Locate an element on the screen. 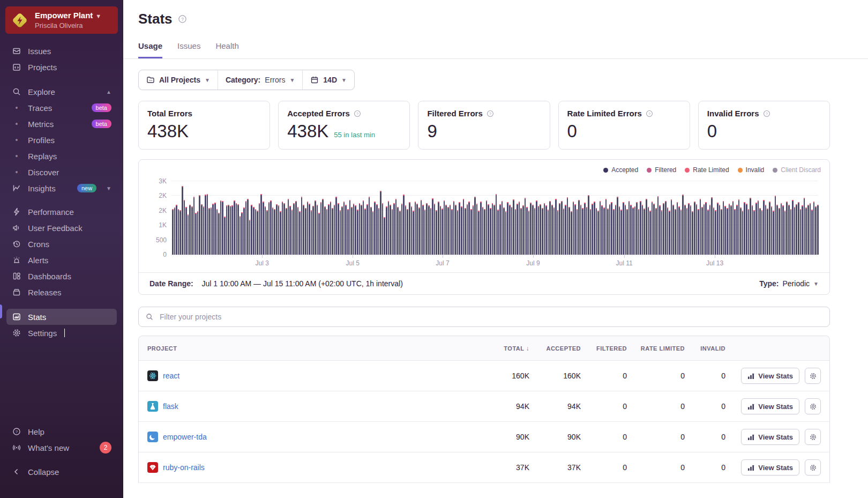  sidebar-item-profiles: • Profiles is located at coordinates (62, 140).